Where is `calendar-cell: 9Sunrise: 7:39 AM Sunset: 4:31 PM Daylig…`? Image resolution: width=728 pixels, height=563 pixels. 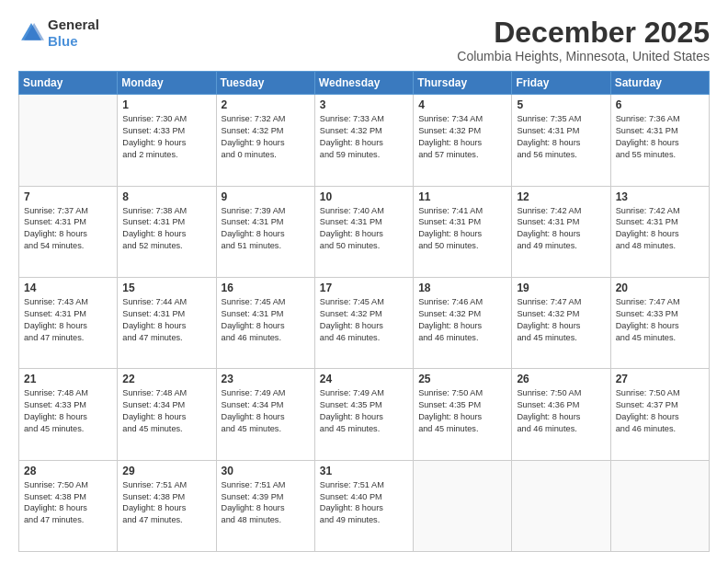
calendar-cell: 9Sunrise: 7:39 AM Sunset: 4:31 PM Daylig… is located at coordinates (265, 232).